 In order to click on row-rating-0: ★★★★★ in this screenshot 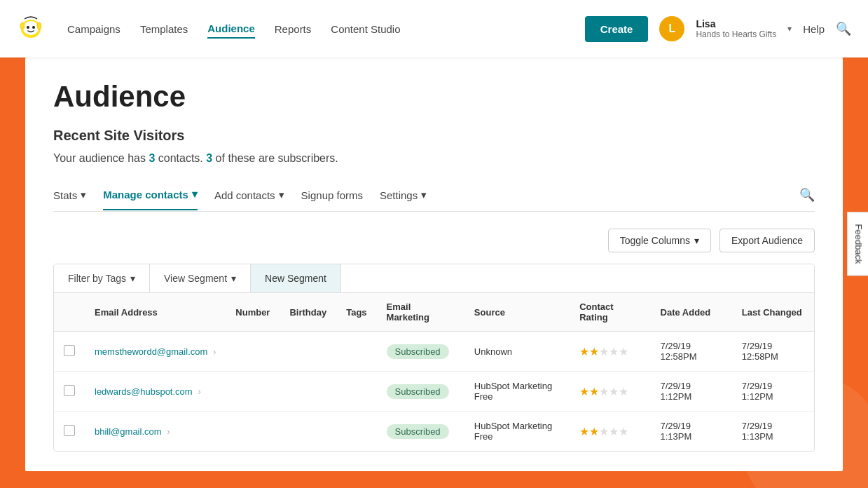, I will do `click(609, 352)`.